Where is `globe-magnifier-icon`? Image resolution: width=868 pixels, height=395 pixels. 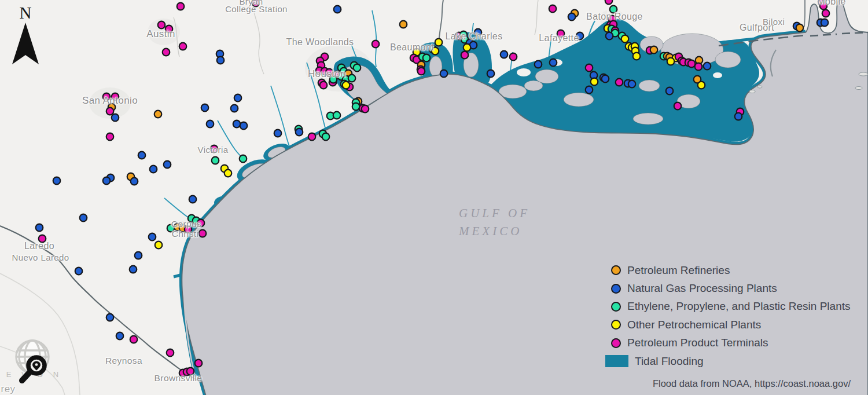
globe-magnifier-icon is located at coordinates (34, 366).